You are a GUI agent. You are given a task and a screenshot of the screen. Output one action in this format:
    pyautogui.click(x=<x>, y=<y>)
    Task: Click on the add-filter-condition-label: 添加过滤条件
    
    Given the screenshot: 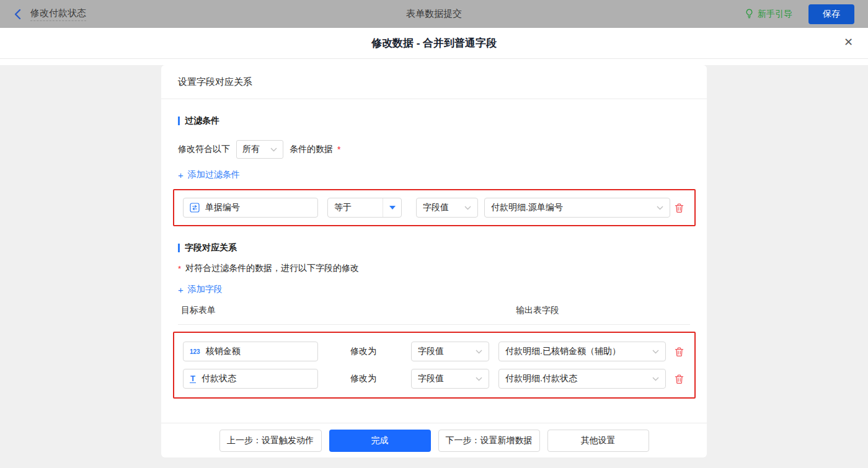 What is the action you would take?
    pyautogui.click(x=214, y=175)
    